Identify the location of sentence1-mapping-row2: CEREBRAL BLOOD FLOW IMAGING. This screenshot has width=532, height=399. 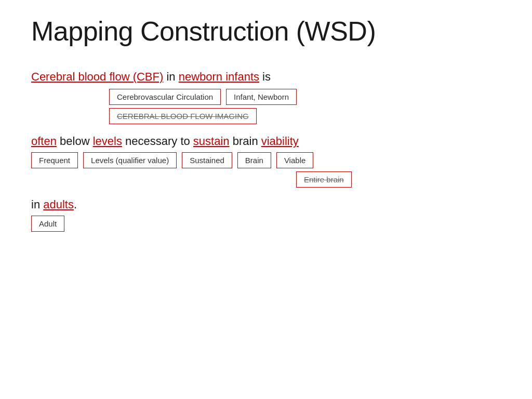
(305, 116).